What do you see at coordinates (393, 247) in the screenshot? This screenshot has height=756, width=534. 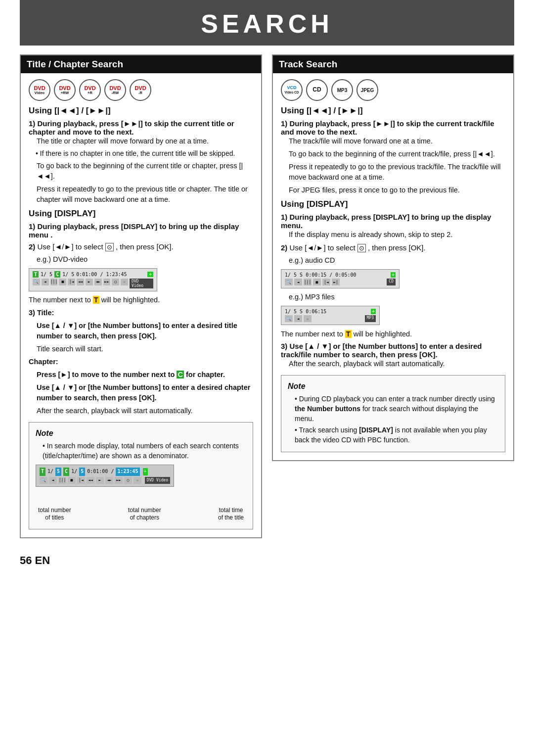 I see `step-2d-right: 2) Use [◄/►] to select ⊙ , then press [O…` at bounding box center [393, 247].